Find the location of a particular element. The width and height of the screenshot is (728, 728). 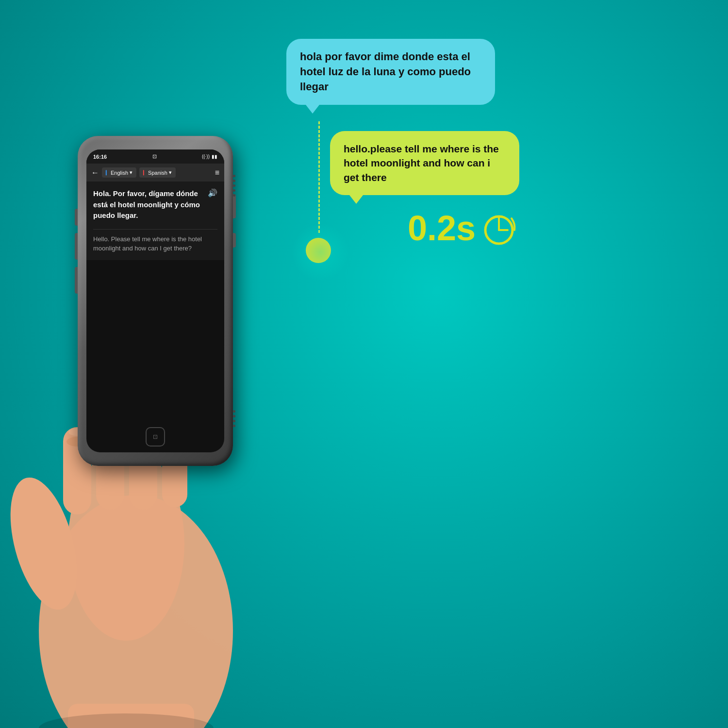

back-button: ← is located at coordinates (95, 173).